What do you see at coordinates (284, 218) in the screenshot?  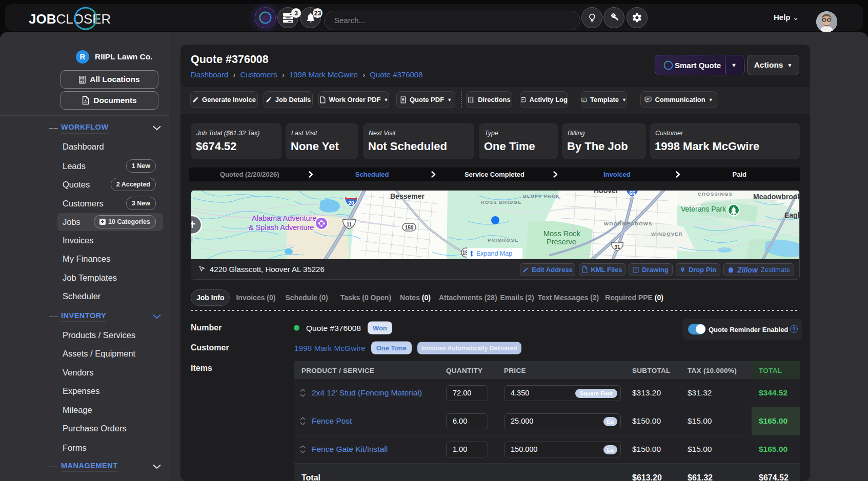 I see `svg-text: Alabama Adventure` at bounding box center [284, 218].